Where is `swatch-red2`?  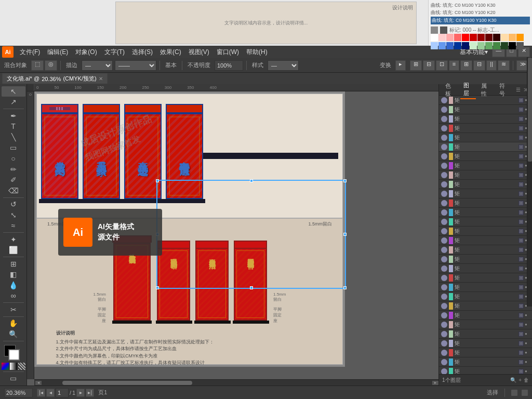 swatch-red2 is located at coordinates (458, 37).